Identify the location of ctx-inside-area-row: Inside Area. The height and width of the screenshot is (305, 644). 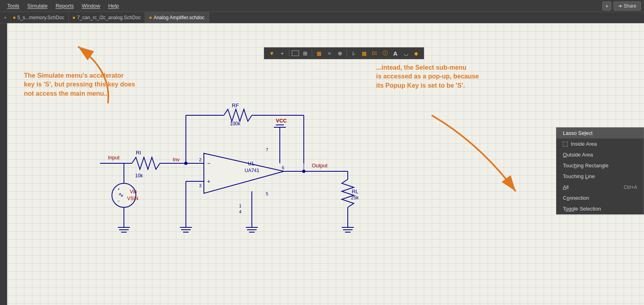
(580, 144).